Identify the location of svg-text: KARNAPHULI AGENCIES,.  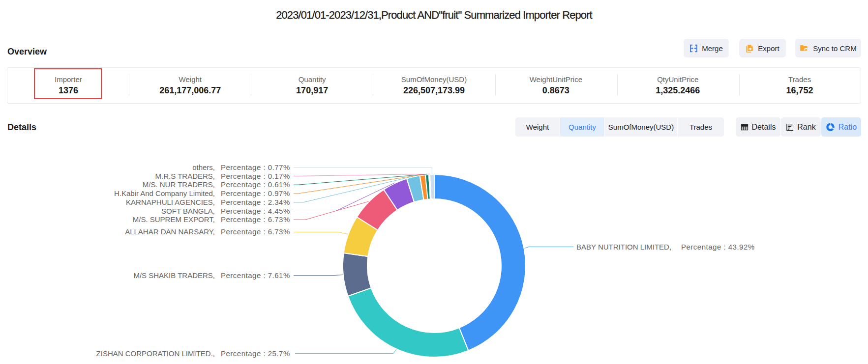
(170, 202).